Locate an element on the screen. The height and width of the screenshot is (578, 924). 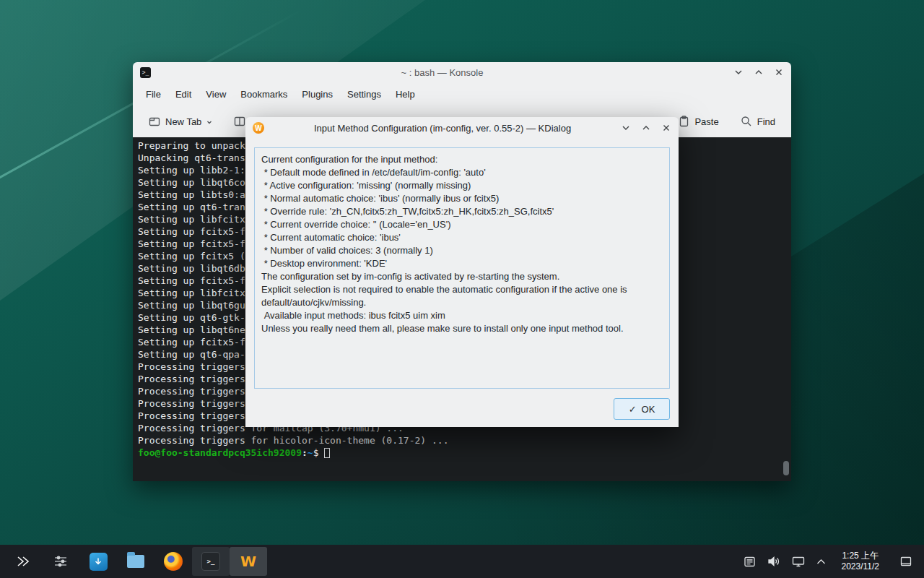
dialog-message-line: * Normal automatic choice: 'ibus' (norma… is located at coordinates (462, 199).